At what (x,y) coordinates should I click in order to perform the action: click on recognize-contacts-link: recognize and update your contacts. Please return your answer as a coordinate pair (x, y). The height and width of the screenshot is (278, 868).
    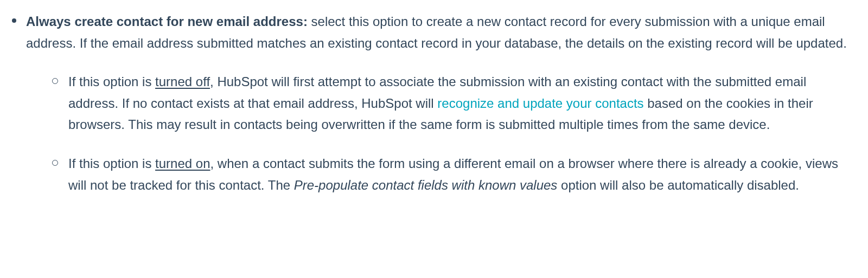
    Looking at the image, I should click on (540, 103).